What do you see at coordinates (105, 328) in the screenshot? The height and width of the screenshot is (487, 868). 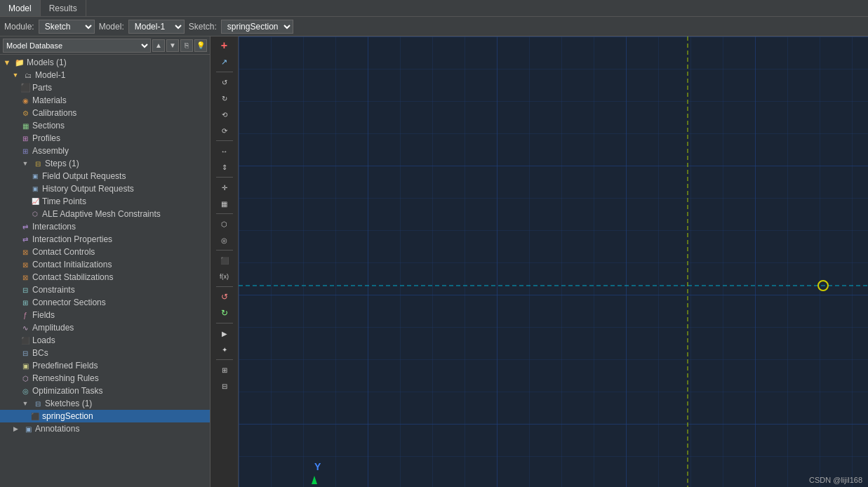 I see `tree-item-amplitudes: ∿ Amplitudes` at bounding box center [105, 328].